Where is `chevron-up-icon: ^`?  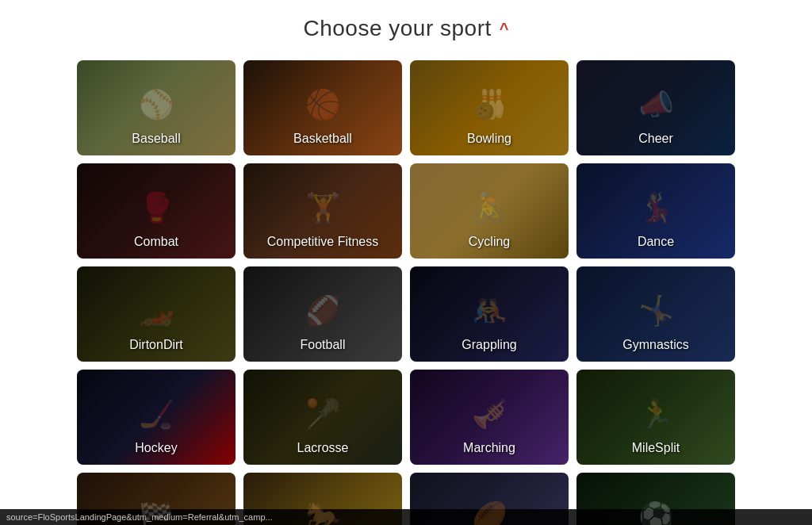 chevron-up-icon: ^ is located at coordinates (504, 29).